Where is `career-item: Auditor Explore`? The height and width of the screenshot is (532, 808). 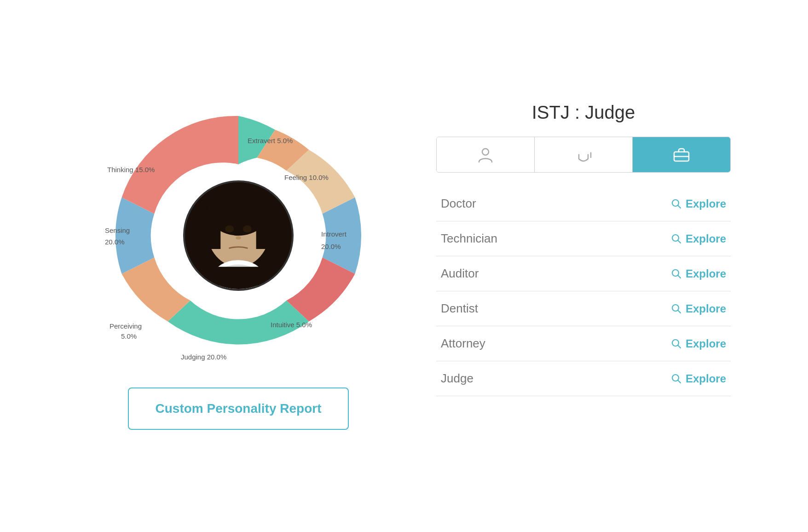
career-item: Auditor Explore is located at coordinates (583, 274).